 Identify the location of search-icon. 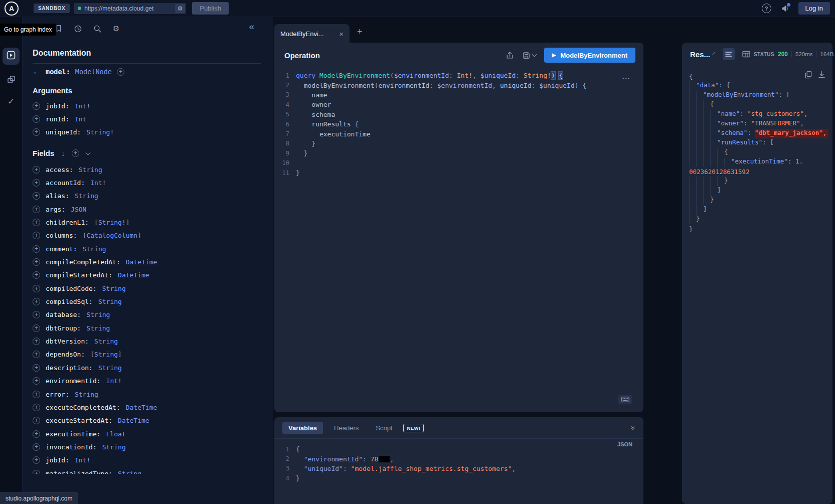
(97, 29).